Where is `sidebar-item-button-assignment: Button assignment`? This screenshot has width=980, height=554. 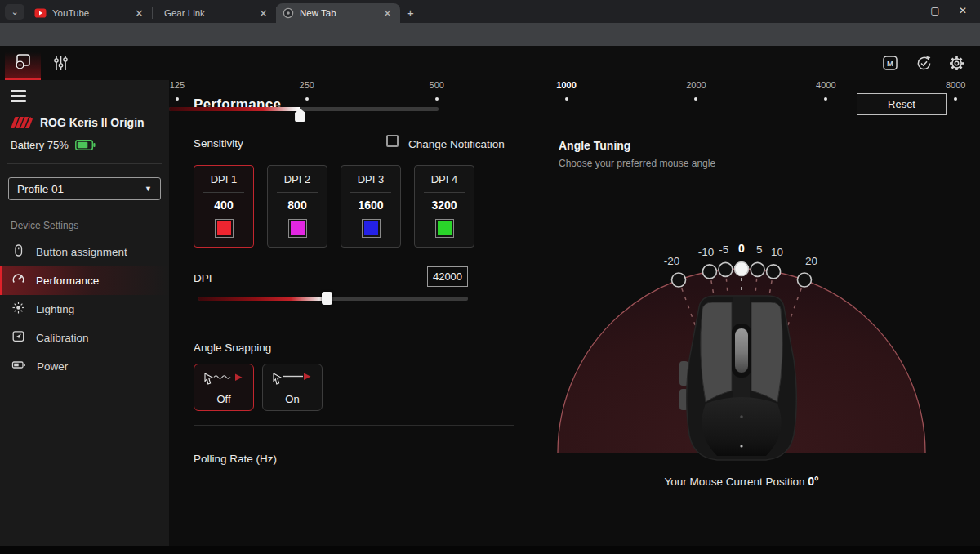
sidebar-item-button-assignment: Button assignment is located at coordinates (85, 252).